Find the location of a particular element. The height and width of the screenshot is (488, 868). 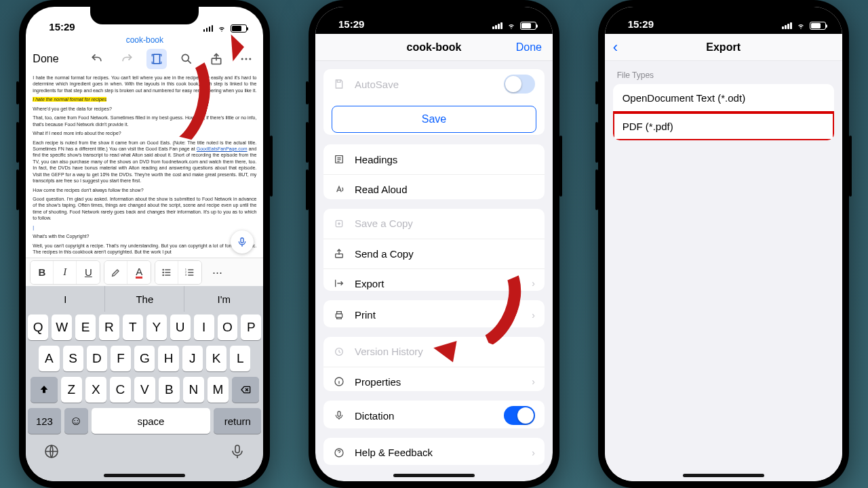

redo-icon is located at coordinates (127, 59).